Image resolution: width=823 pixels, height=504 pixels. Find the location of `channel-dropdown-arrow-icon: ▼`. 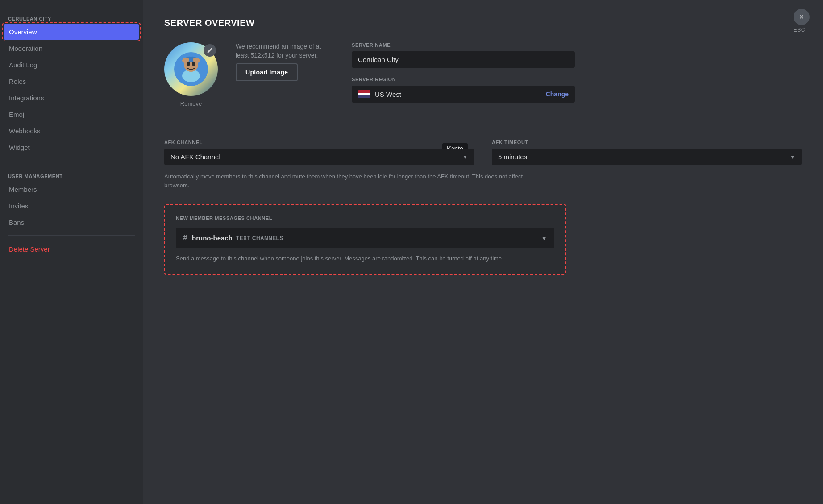

channel-dropdown-arrow-icon: ▼ is located at coordinates (544, 238).